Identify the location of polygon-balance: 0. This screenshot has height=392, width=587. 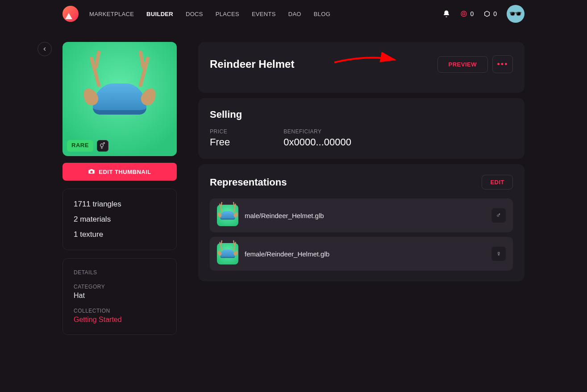
(490, 14).